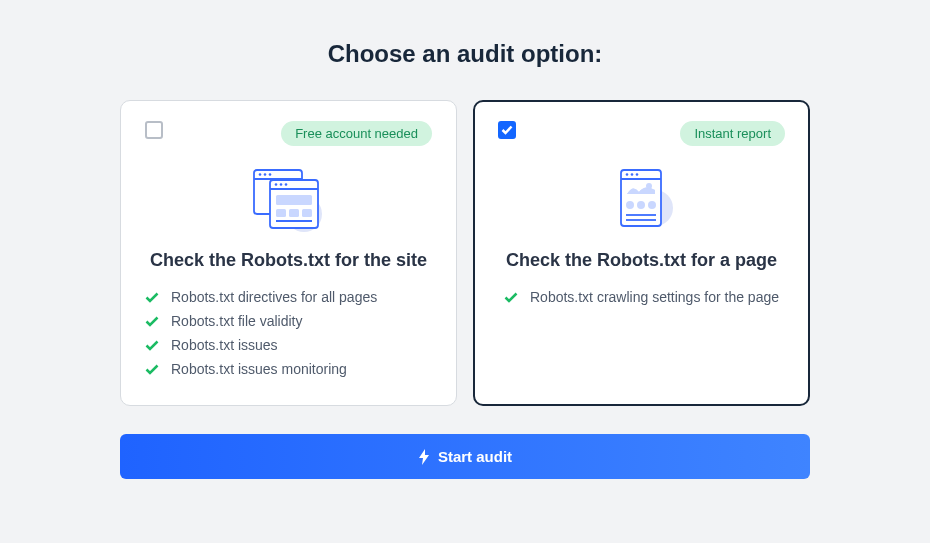  What do you see at coordinates (274, 297) in the screenshot?
I see `feature-text: Robots.txt directives for all pages` at bounding box center [274, 297].